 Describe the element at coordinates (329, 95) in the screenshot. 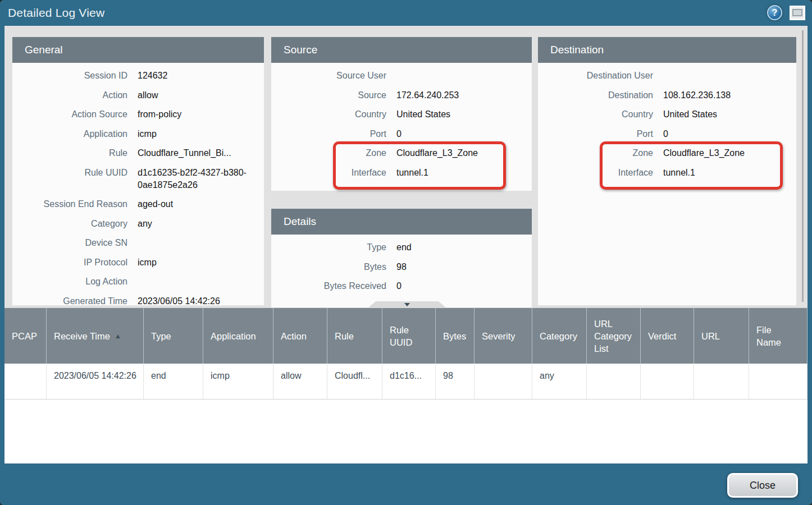

I see `field-label: Source` at that location.